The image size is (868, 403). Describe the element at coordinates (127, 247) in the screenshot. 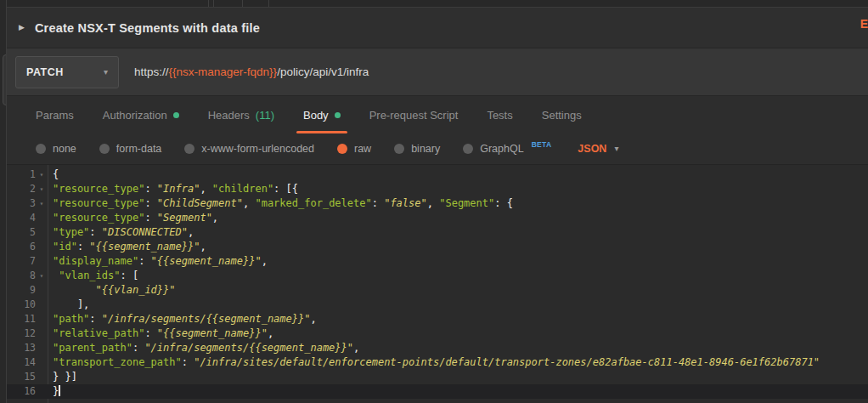

I see `code-text: "id": "{{segment_name}}",` at that location.